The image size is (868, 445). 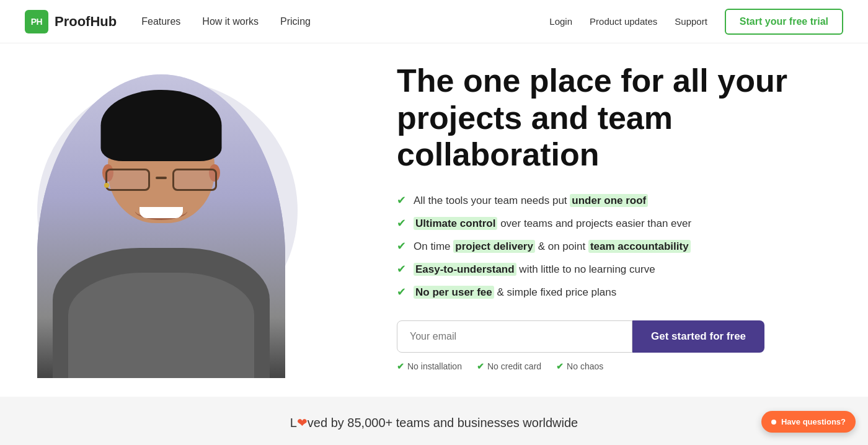 I want to click on logo-icon: PH, so click(x=37, y=22).